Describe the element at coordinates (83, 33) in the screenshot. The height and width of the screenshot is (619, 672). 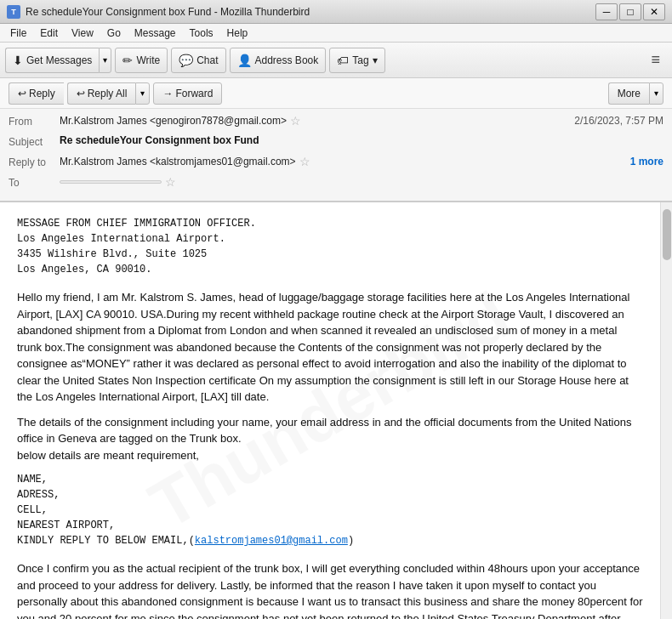
I see `menu-view: View` at that location.